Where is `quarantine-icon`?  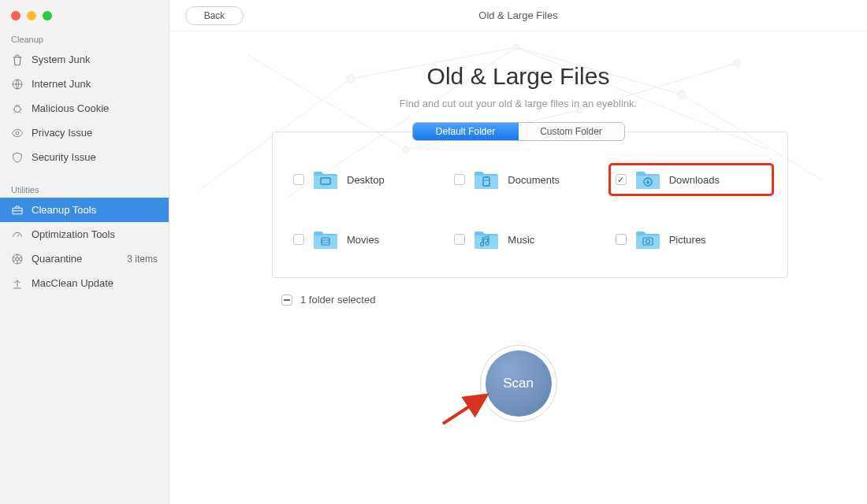
quarantine-icon is located at coordinates (17, 259).